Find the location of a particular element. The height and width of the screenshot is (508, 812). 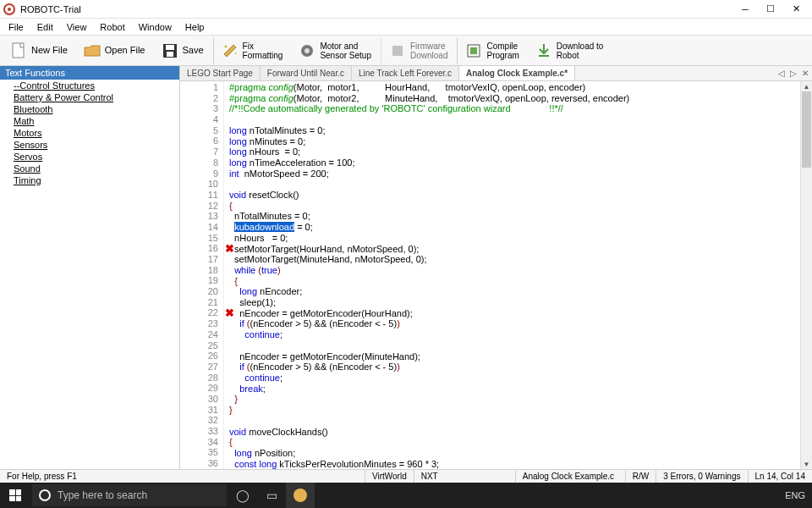

editor-tabs: LEGO Start PageForward Until Near.cLine … is located at coordinates (496, 74).